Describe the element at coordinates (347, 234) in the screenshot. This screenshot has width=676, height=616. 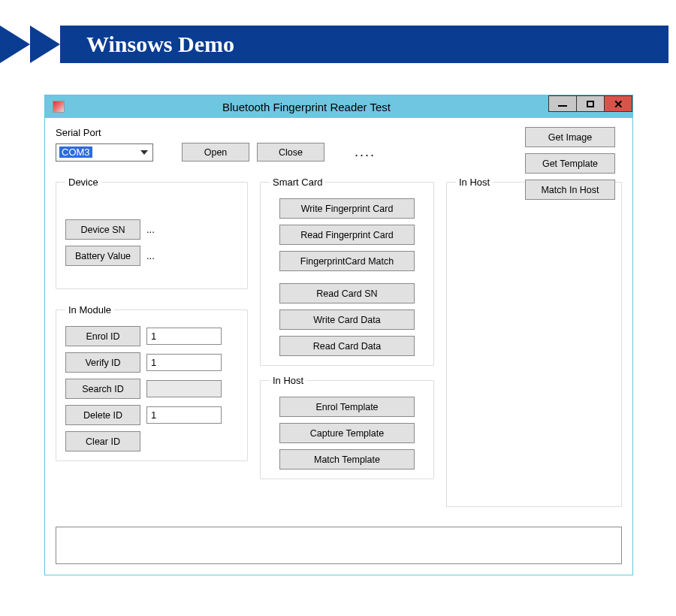
I see `read-fp-card-button: Read Fingerprint Card` at that location.